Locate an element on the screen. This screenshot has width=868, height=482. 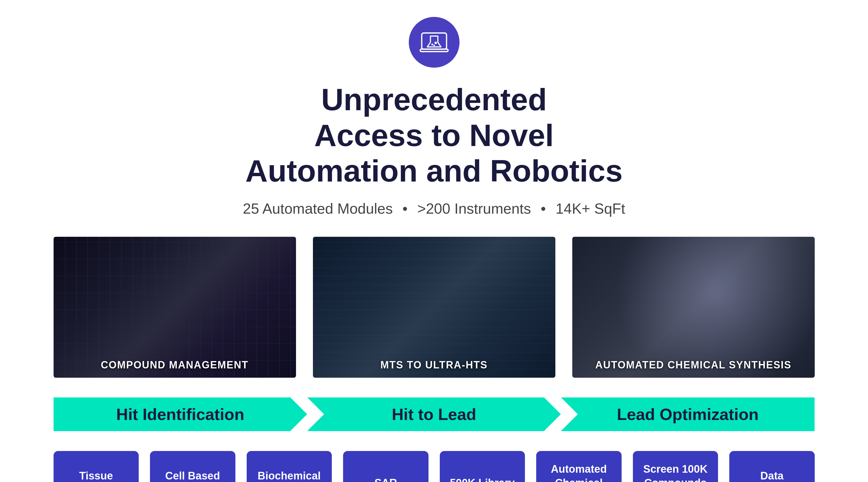
card-screen-100k: Screen 100K Compounds Per Day is located at coordinates (676, 467).